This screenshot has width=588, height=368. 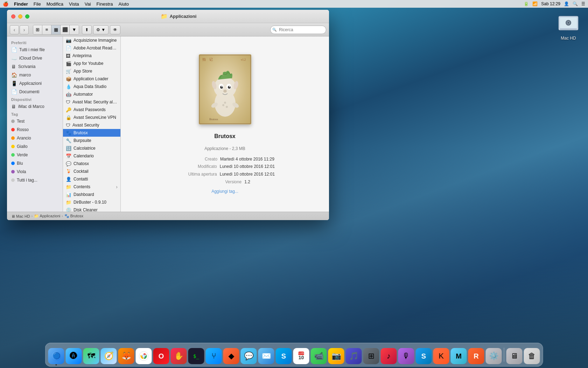 I want to click on dock-item-airmail: ✉️, so click(x=266, y=356).